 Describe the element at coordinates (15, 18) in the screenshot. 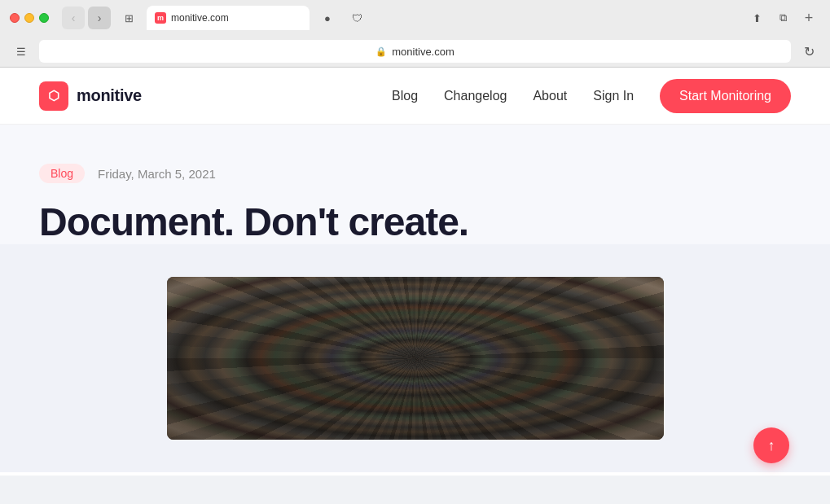

I see `close-button` at that location.